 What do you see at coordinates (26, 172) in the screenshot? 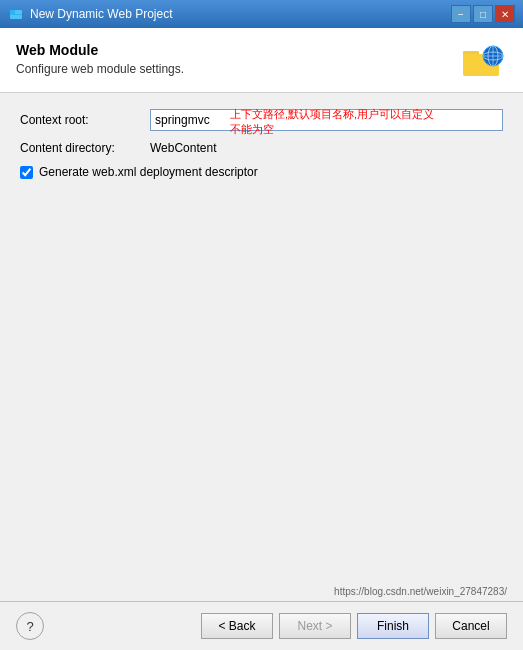
I see `generate-webxml-checkbox` at bounding box center [26, 172].